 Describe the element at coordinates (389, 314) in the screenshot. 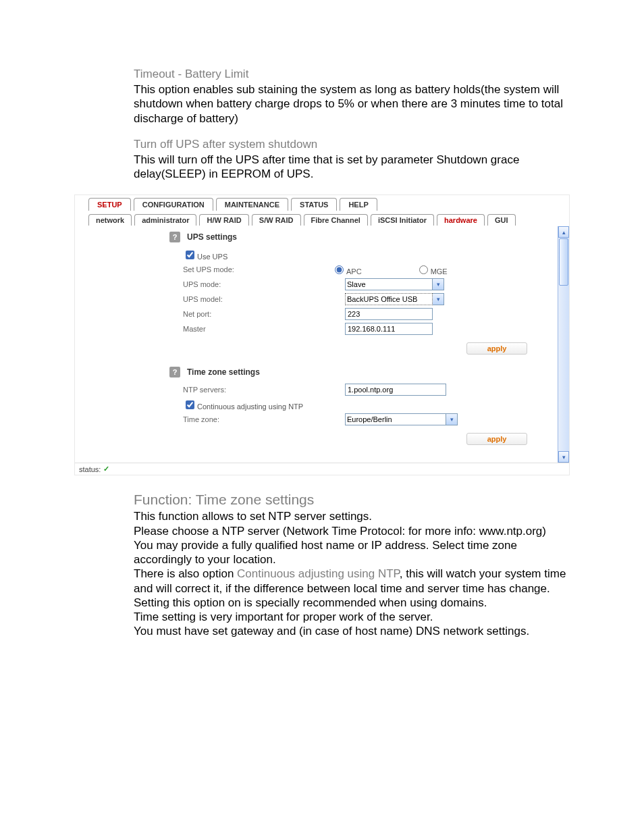

I see `netport-input` at that location.